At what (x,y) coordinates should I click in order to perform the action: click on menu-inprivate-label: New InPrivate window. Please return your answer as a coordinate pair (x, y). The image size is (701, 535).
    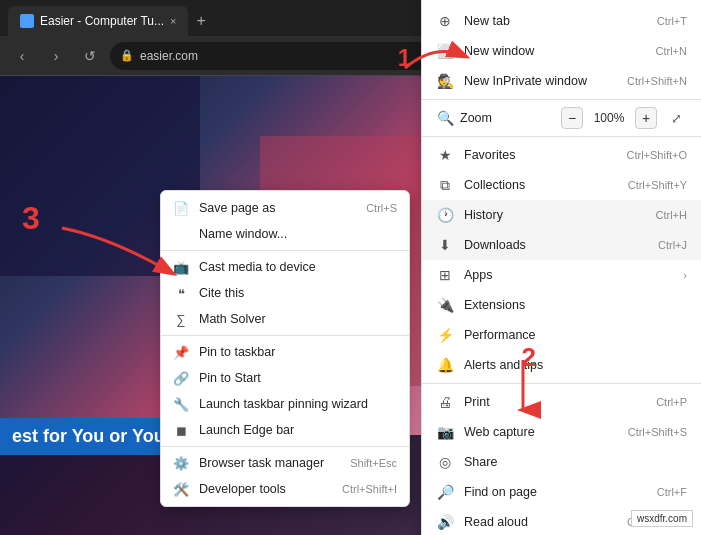
    Looking at the image, I should click on (526, 81).